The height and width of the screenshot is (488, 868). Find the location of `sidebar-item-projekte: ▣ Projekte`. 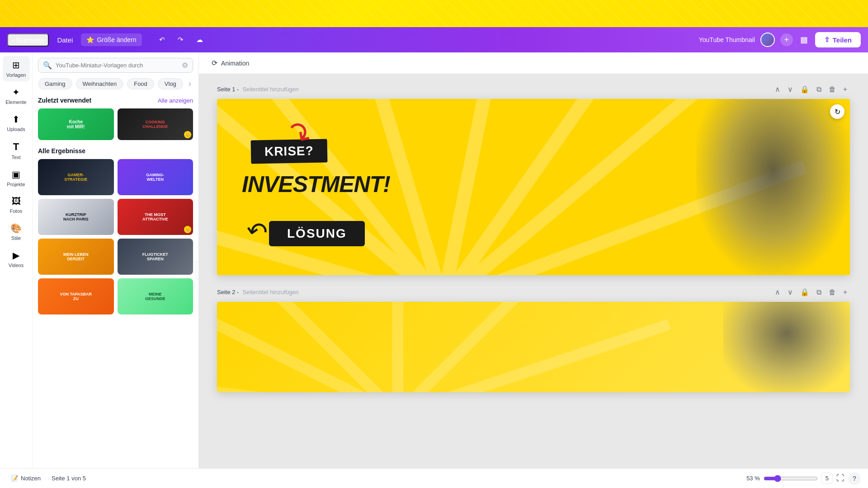

sidebar-item-projekte: ▣ Projekte is located at coordinates (16, 178).